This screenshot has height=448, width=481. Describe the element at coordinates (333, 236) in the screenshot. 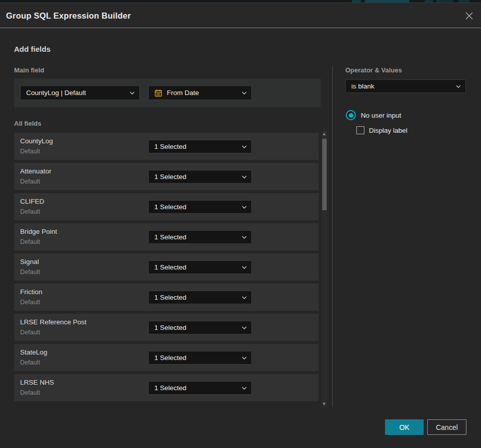

I see `panel-divider` at that location.